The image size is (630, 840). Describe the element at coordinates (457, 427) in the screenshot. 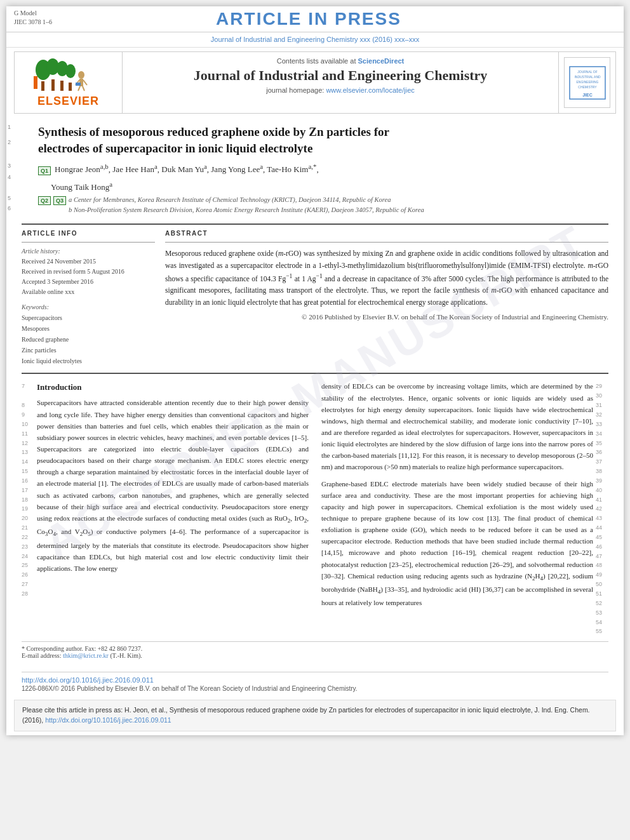

I see `intro-para-2: density of EDLCs can be overcome by incr…` at that location.